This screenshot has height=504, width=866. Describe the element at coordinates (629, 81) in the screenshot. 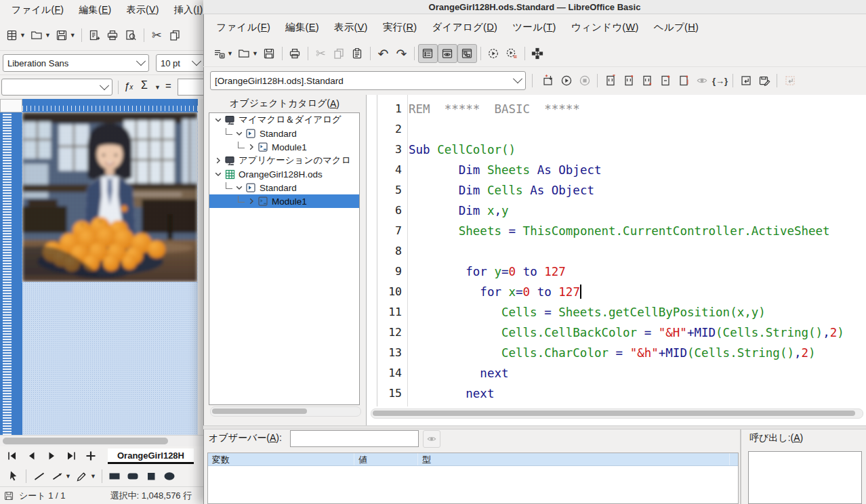

I see `step-into-button` at that location.